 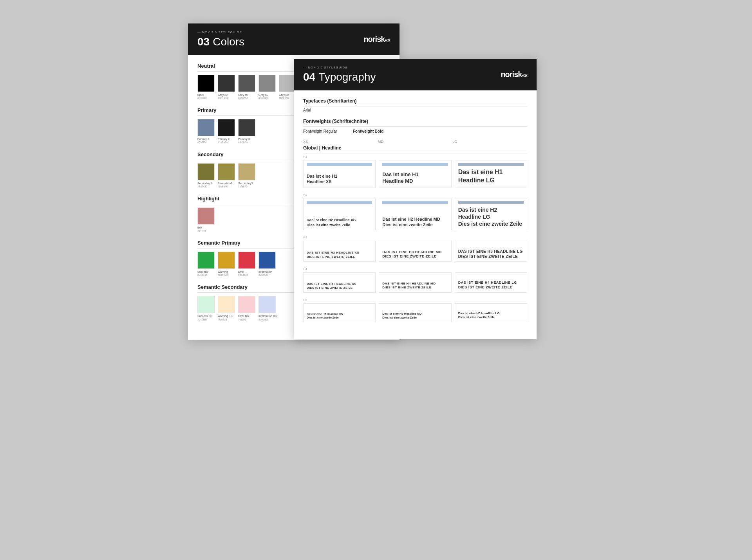 I want to click on h3-md-cell: DAS IST EINE H3 HEADLINE MDDIES IST EINE…, so click(x=415, y=251).